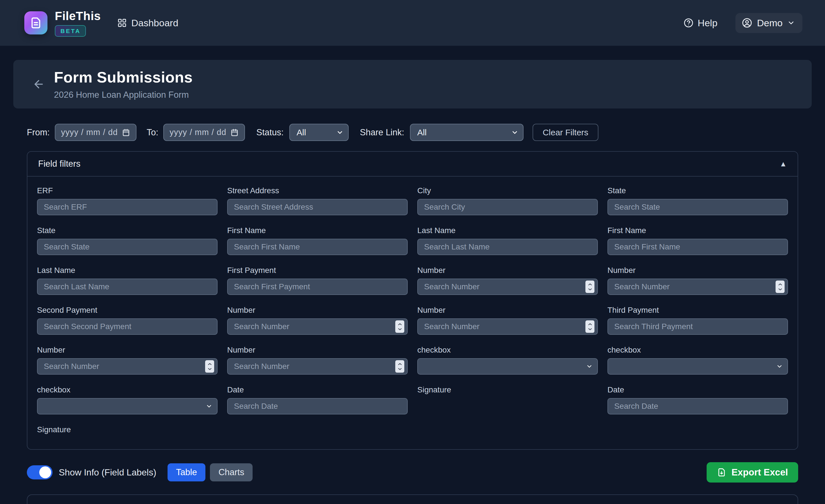  I want to click on status-select: All, so click(319, 133).